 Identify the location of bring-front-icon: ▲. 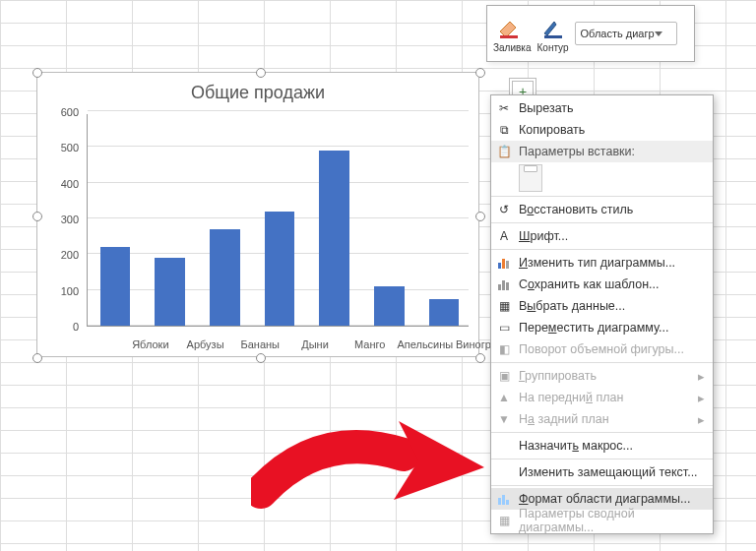
(504, 398).